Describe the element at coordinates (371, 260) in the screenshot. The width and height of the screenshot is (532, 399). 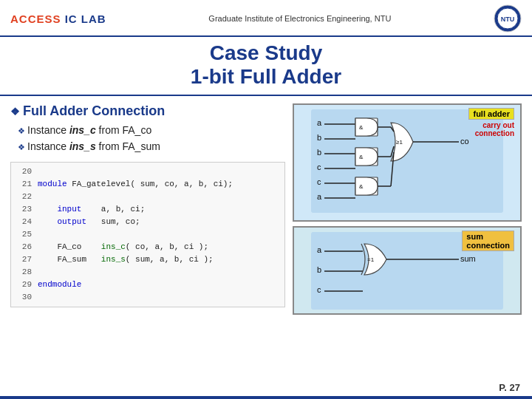
I see `svg-text: =1` at that location.